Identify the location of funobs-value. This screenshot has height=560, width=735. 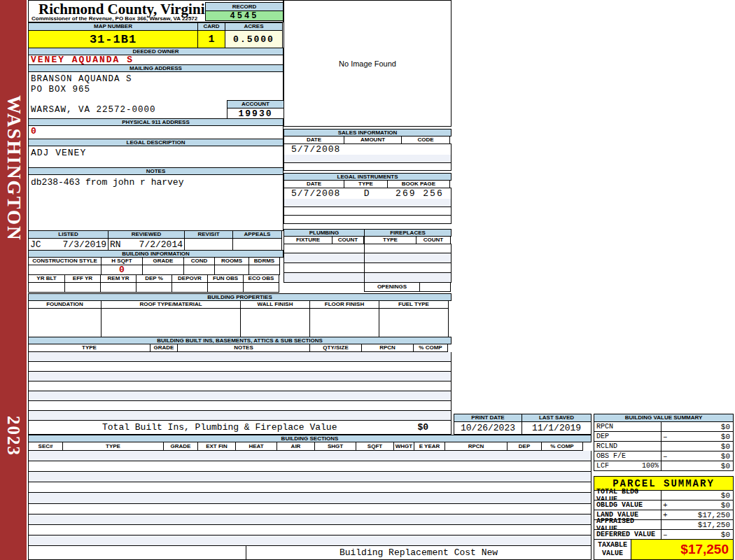
(225, 287).